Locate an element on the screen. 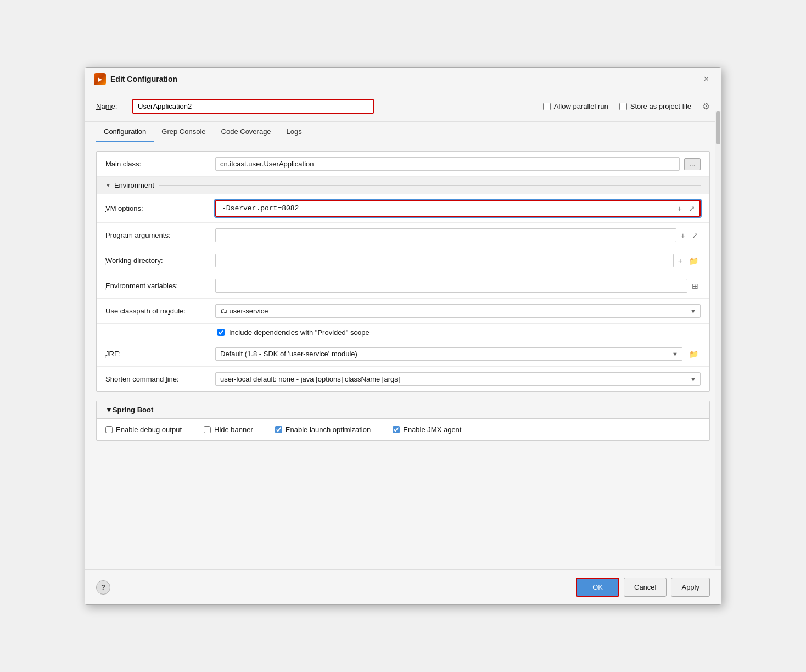 This screenshot has width=806, height=672. enable-debug-checkbox is located at coordinates (109, 429).